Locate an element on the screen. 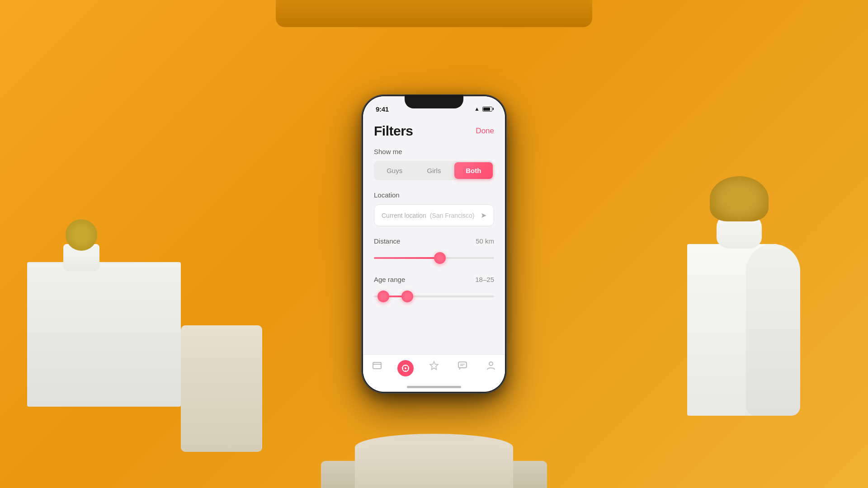 The height and width of the screenshot is (488, 868). location-label: Location is located at coordinates (434, 195).